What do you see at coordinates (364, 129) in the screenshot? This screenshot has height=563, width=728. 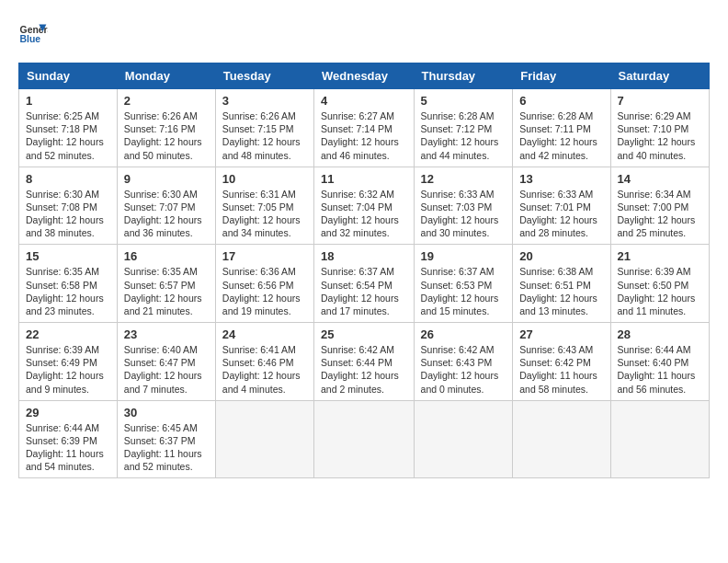 I see `calendar-cell: 4Sunrise: 6:27 AM Sunset: 7:14 PM Daylig…` at bounding box center [364, 129].